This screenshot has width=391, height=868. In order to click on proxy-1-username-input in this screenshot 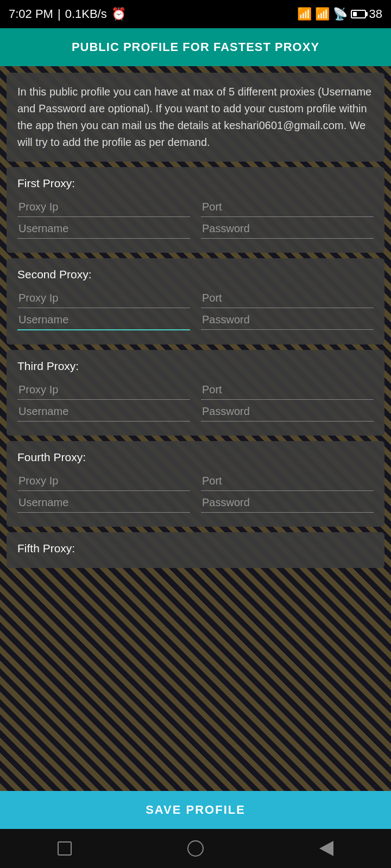, I will do `click(104, 229)`.